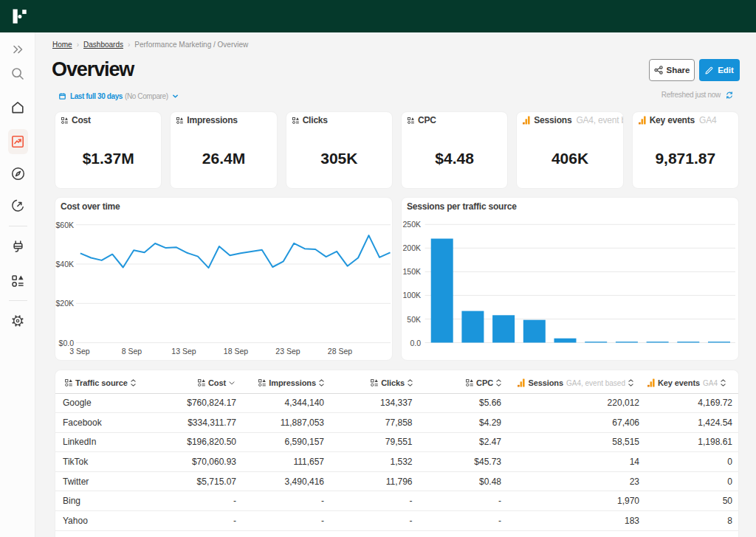 This screenshot has height=537, width=756. Describe the element at coordinates (236, 351) in the screenshot. I see `svg-text: 18 Sep` at that location.